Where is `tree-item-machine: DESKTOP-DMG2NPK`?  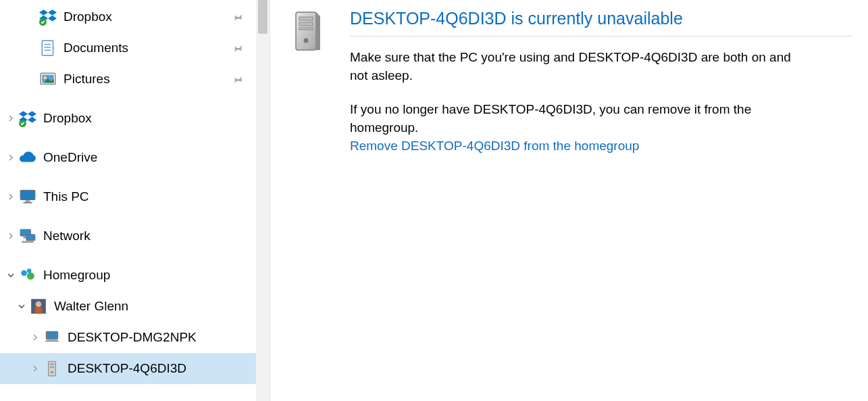
tree-item-machine: DESKTOP-DMG2NPK is located at coordinates (135, 337).